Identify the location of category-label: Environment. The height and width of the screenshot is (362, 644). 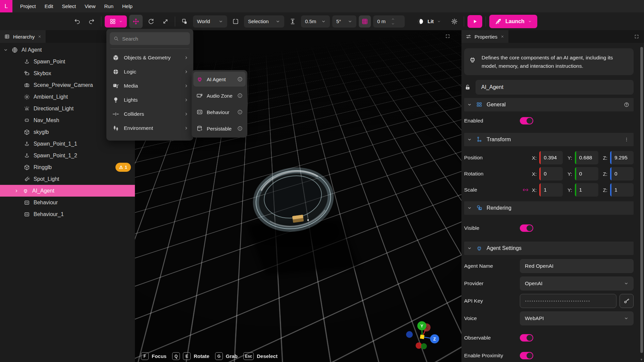
(138, 128).